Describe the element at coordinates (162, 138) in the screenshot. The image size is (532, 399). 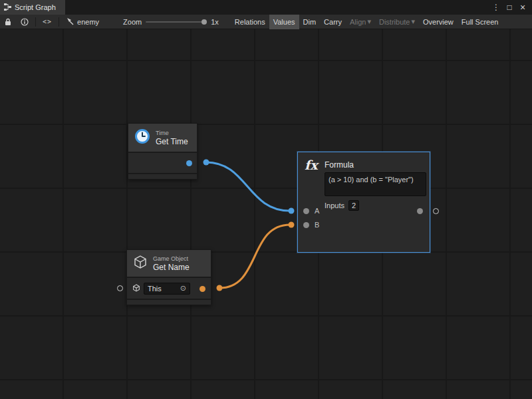
I see `get-time-header: Time Get Time` at that location.